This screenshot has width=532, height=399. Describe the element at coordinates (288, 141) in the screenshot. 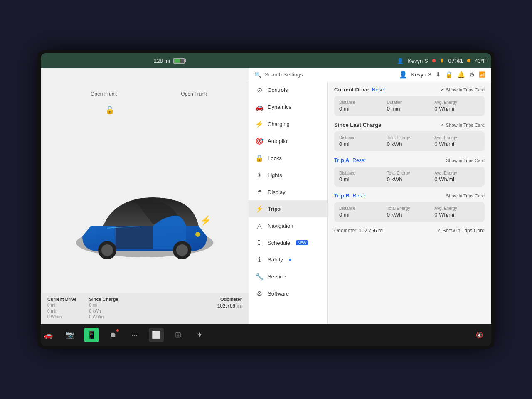

I see `nav-autopilot: 🎯 Autopilot` at that location.